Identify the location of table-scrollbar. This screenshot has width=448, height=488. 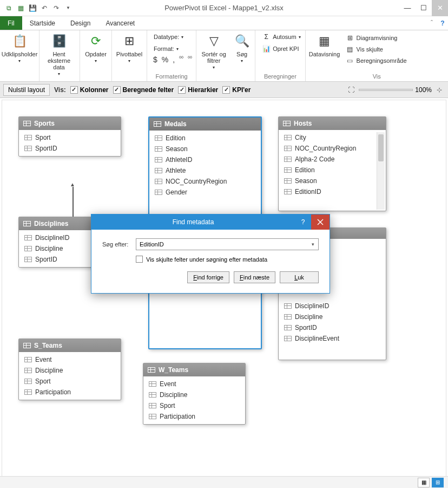
(381, 148).